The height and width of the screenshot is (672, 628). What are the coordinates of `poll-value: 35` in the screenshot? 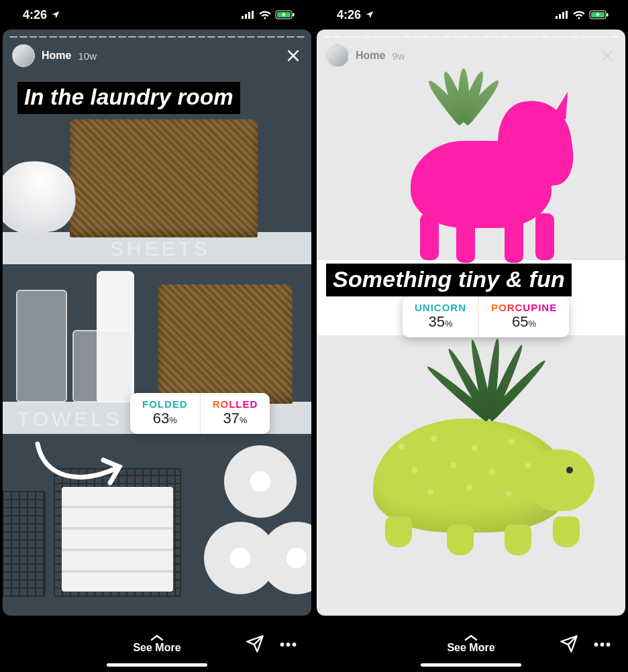 It's located at (436, 322).